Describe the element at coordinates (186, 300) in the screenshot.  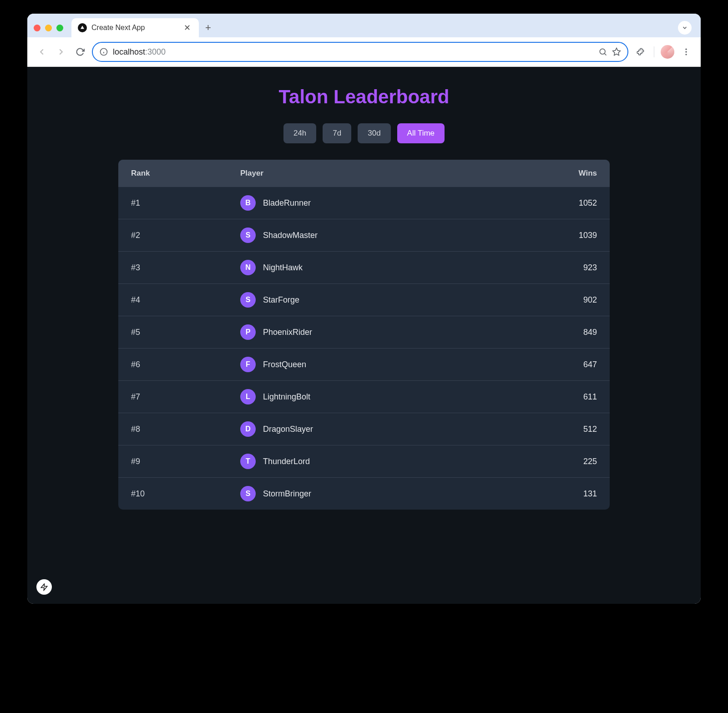
I see `rank-cell: #4` at that location.